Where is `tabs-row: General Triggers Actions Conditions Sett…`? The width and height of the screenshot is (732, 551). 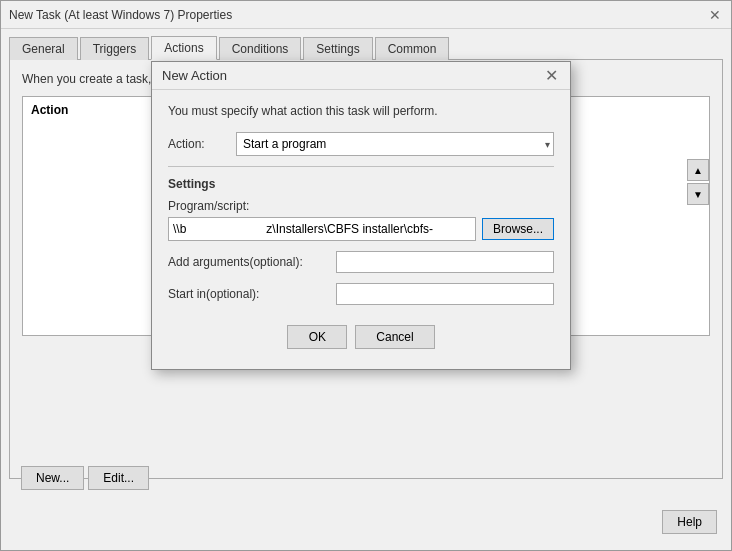 tabs-row: General Triggers Actions Conditions Sett… is located at coordinates (366, 44).